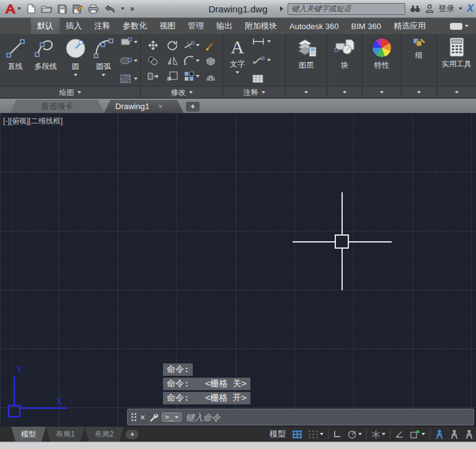 This screenshot has width=476, height=449. What do you see at coordinates (77, 9) in the screenshot?
I see `save-as-icon` at bounding box center [77, 9].